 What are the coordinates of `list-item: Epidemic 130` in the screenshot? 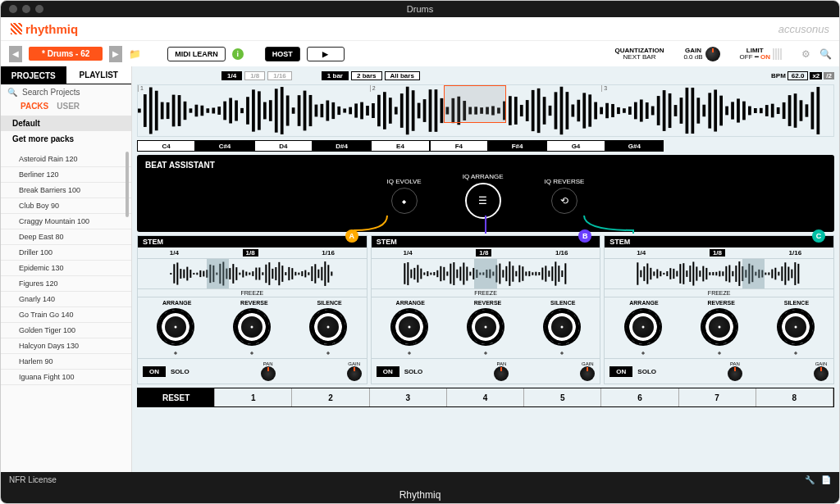 It's located at (66, 269).